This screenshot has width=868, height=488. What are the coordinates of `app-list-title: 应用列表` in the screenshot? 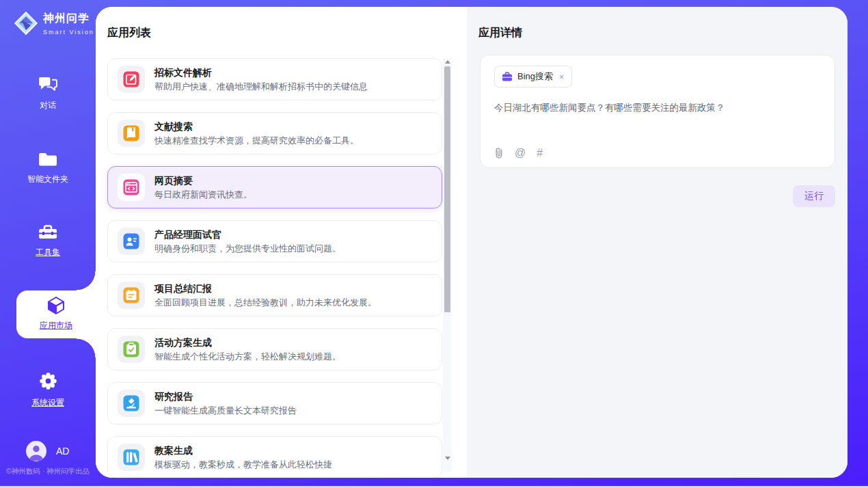 It's located at (282, 23).